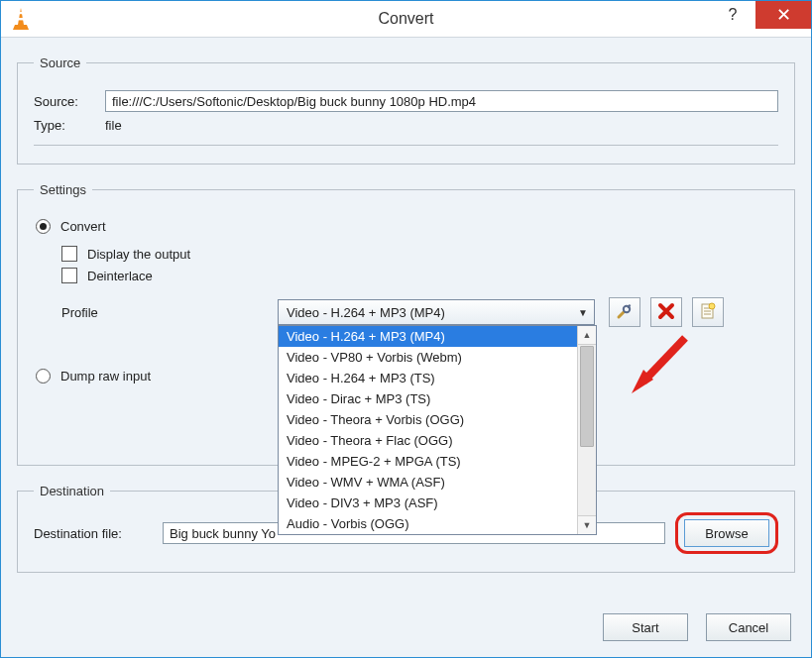 Image resolution: width=812 pixels, height=658 pixels. Describe the element at coordinates (105, 377) in the screenshot. I see `dump-raw-label: Dump raw input` at that location.